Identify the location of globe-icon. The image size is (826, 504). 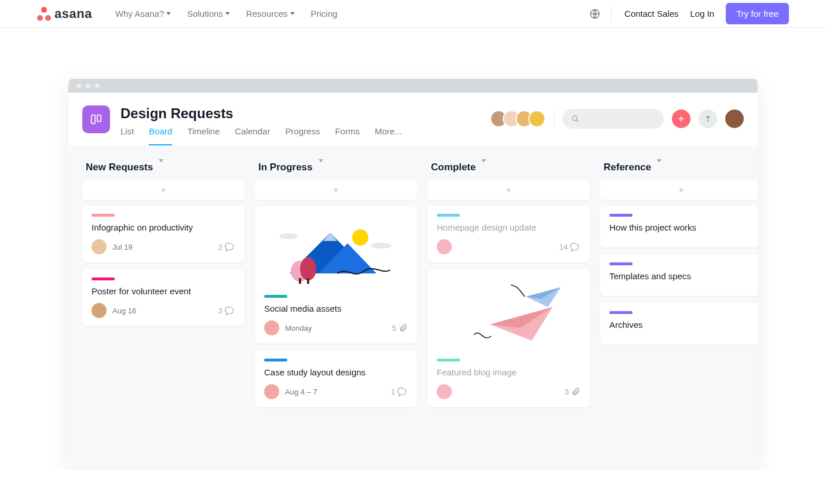
(595, 14).